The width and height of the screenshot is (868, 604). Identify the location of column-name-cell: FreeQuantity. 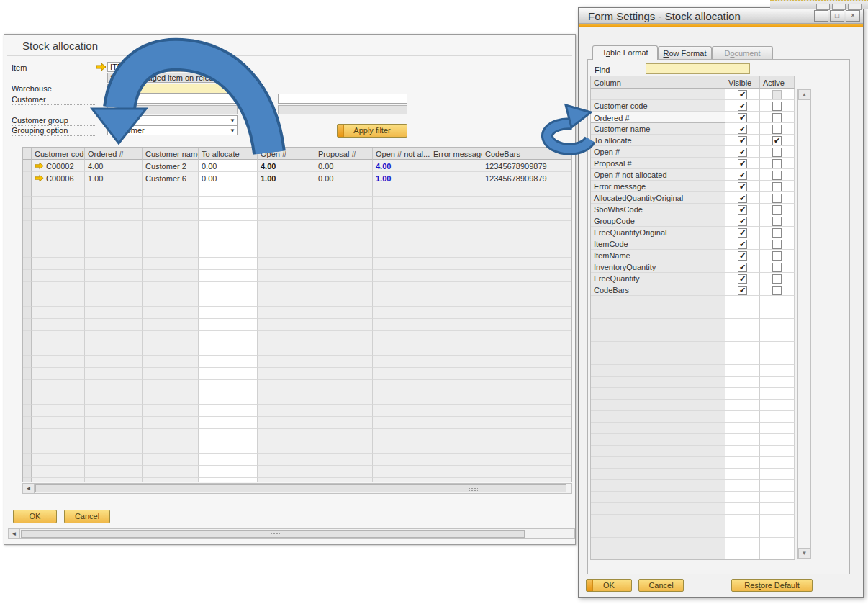
(658, 279).